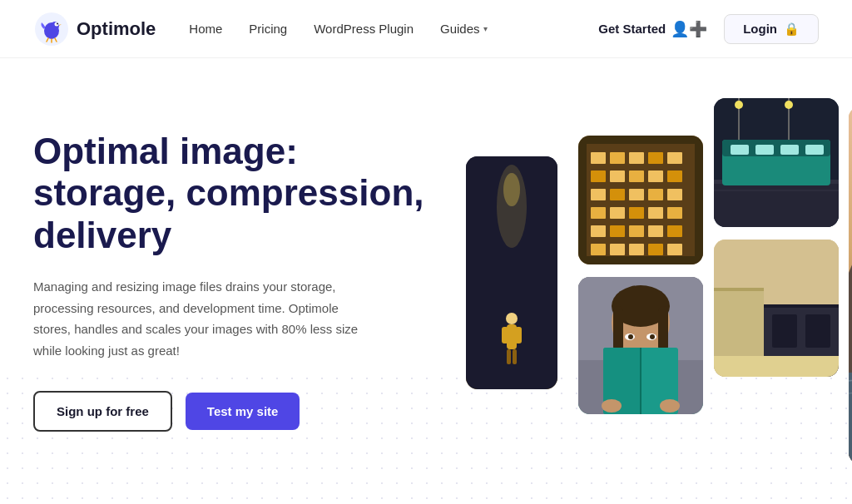  Describe the element at coordinates (776, 163) in the screenshot. I see `image-train` at that location.